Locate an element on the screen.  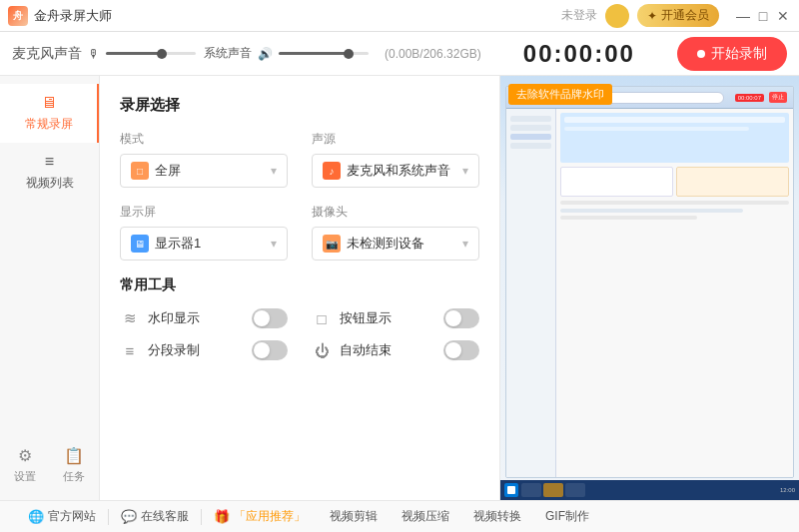
btn-display-toggle is located at coordinates (461, 318).